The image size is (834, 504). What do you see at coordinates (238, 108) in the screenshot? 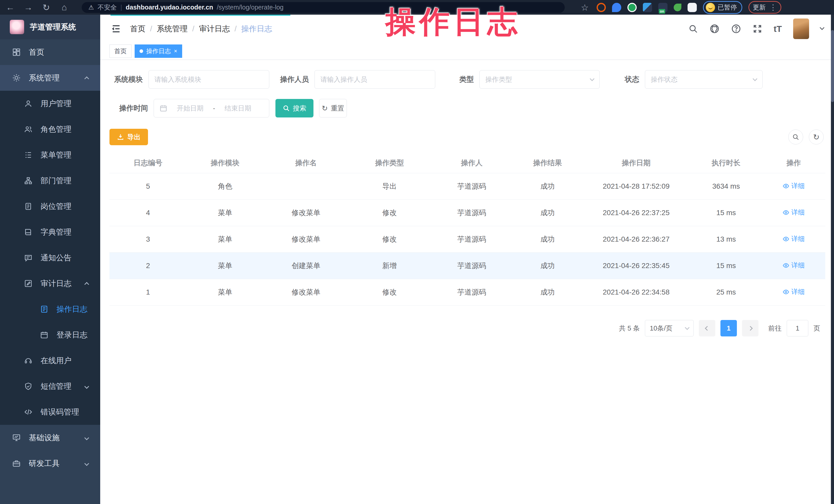
I see `end-date-input` at bounding box center [238, 108].